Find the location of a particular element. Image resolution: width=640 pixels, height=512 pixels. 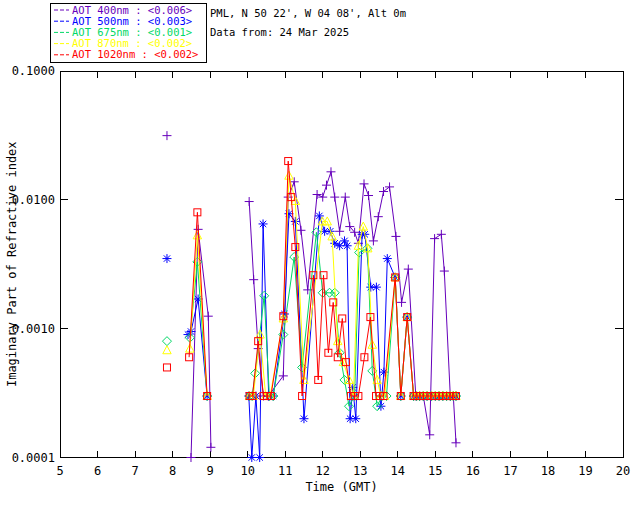

legend-entry-label: AOT 400nm : <0.006> is located at coordinates (132, 10).